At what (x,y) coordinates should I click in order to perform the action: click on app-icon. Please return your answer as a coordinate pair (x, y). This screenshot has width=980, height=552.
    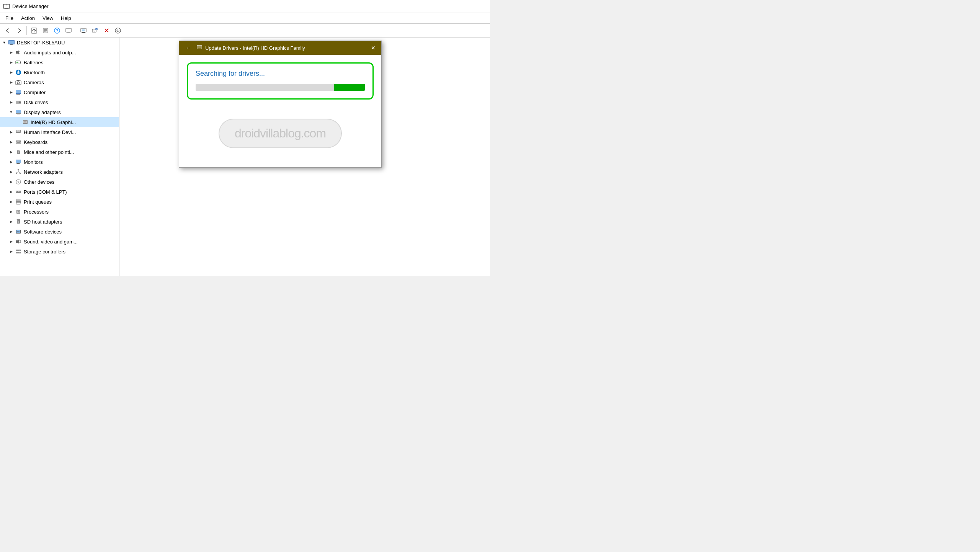
    Looking at the image, I should click on (7, 7).